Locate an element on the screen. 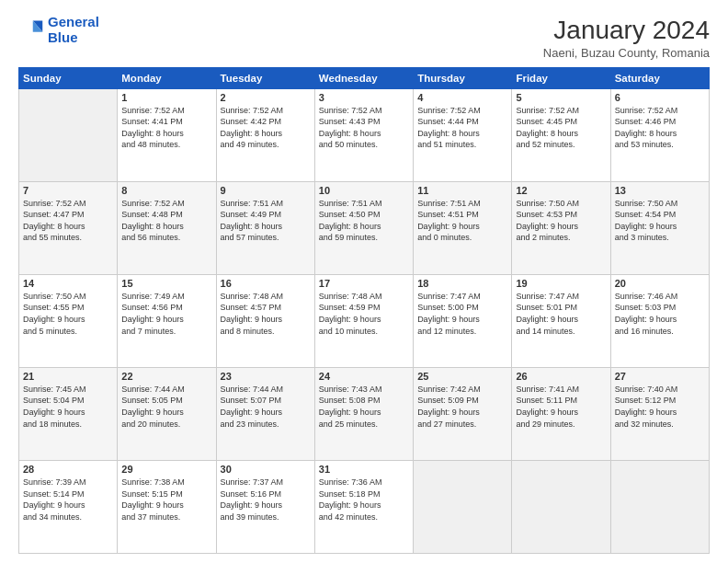 The image size is (728, 563). weekday-header-saturday: Saturday is located at coordinates (660, 77).